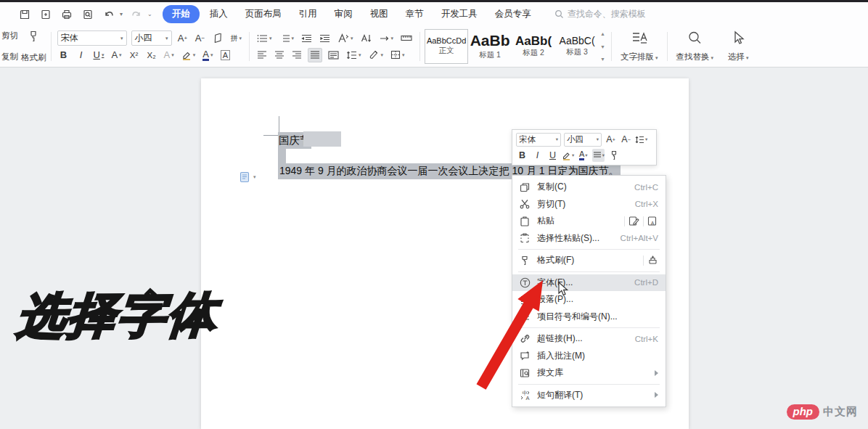 Image resolution: width=868 pixels, height=429 pixels. I want to click on font-size-combo: 小四▾, so click(152, 38).